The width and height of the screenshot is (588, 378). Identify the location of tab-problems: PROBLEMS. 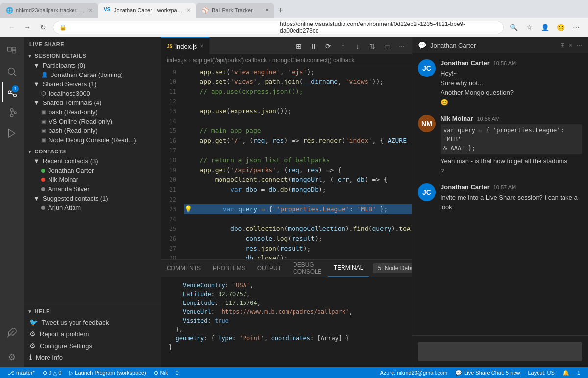
(229, 269).